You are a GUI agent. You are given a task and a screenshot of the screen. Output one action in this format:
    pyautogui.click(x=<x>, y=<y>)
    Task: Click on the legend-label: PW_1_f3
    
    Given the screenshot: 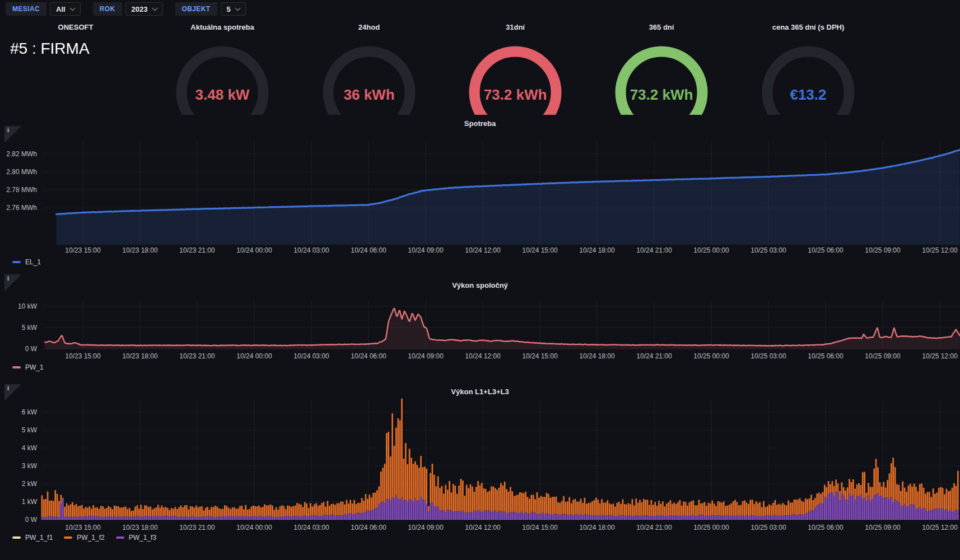 What is the action you would take?
    pyautogui.click(x=142, y=538)
    